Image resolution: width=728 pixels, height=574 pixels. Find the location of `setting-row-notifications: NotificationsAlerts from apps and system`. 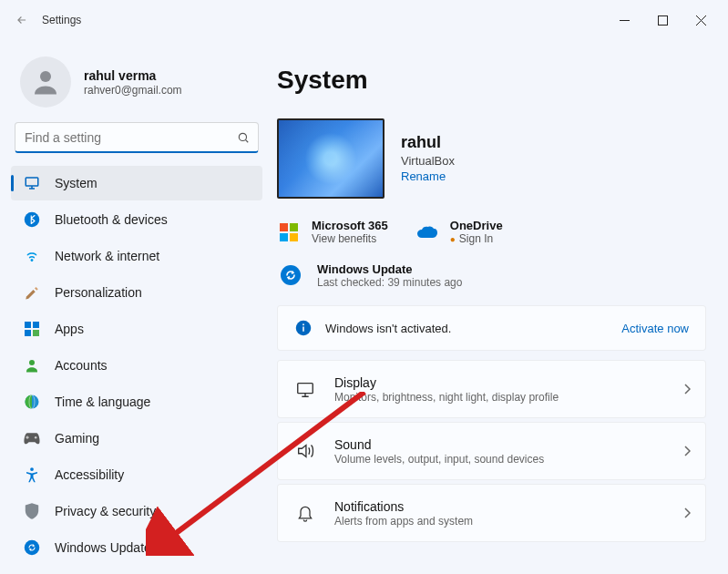

setting-row-notifications: NotificationsAlerts from apps and system is located at coordinates (492, 513).